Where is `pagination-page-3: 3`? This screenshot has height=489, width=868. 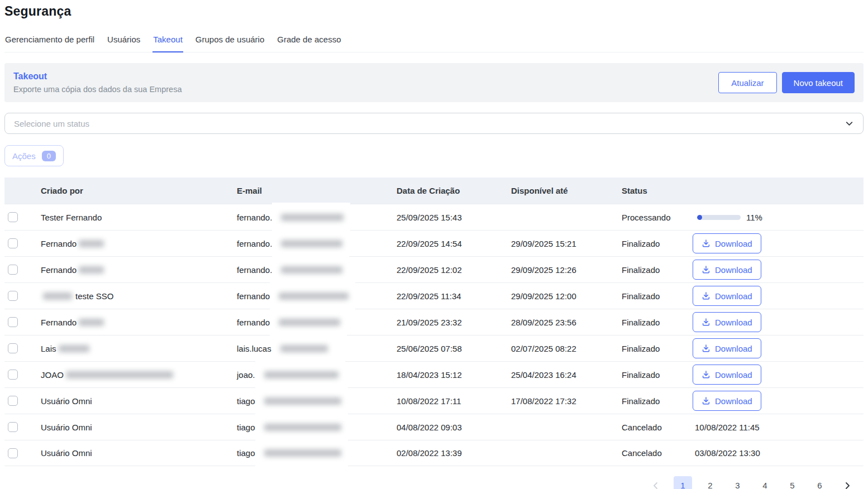 pagination-page-3: 3 is located at coordinates (737, 482).